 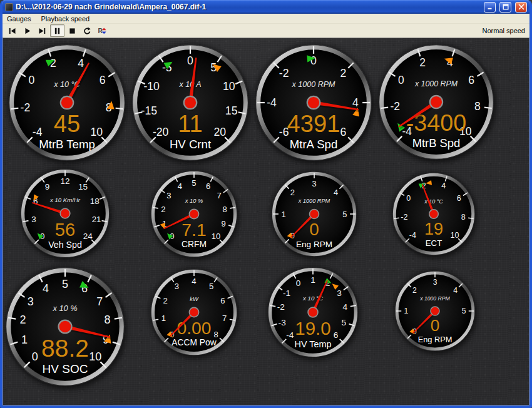 What do you see at coordinates (28, 31) in the screenshot?
I see `toolbar-play-button` at bounding box center [28, 31].